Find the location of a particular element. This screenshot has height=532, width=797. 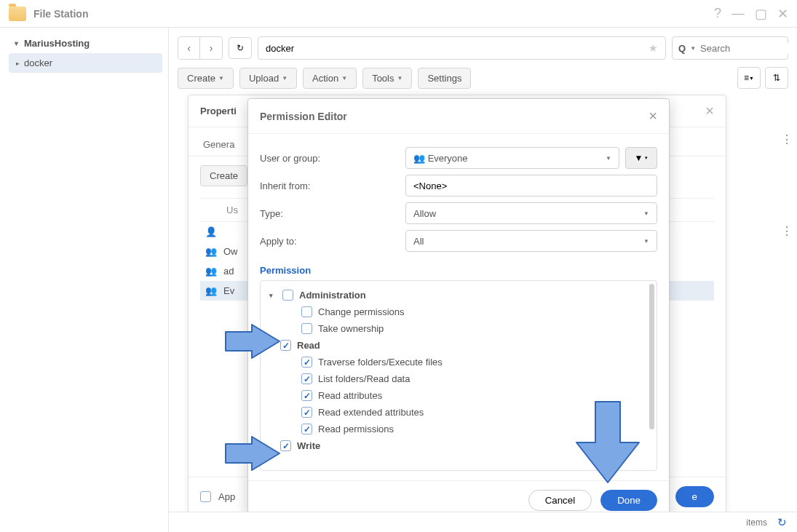

apply-checkbox is located at coordinates (205, 496).